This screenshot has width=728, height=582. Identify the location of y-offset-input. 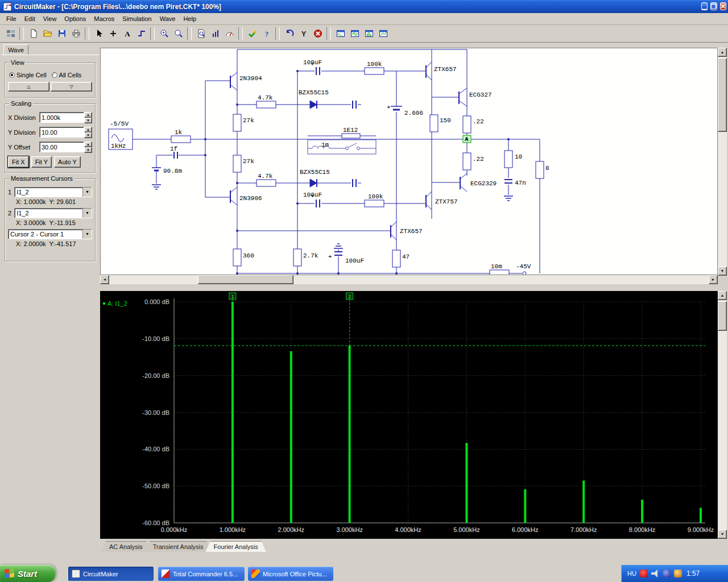
(61, 147).